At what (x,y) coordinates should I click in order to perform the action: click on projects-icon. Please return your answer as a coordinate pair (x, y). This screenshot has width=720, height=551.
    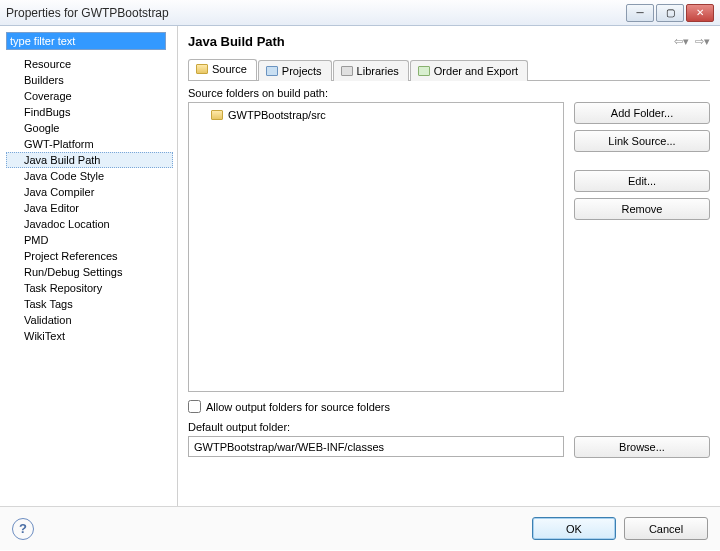
    Looking at the image, I should click on (272, 71).